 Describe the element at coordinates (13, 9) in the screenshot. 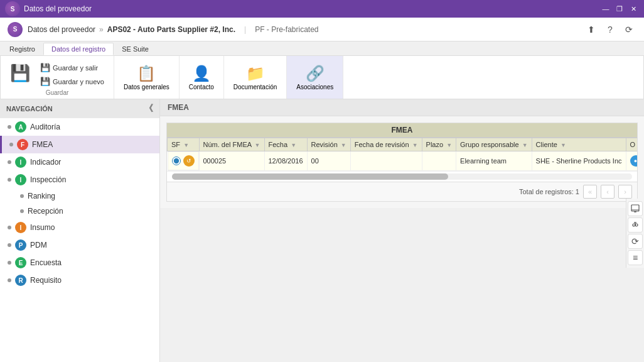

I see `app-logo: S` at that location.